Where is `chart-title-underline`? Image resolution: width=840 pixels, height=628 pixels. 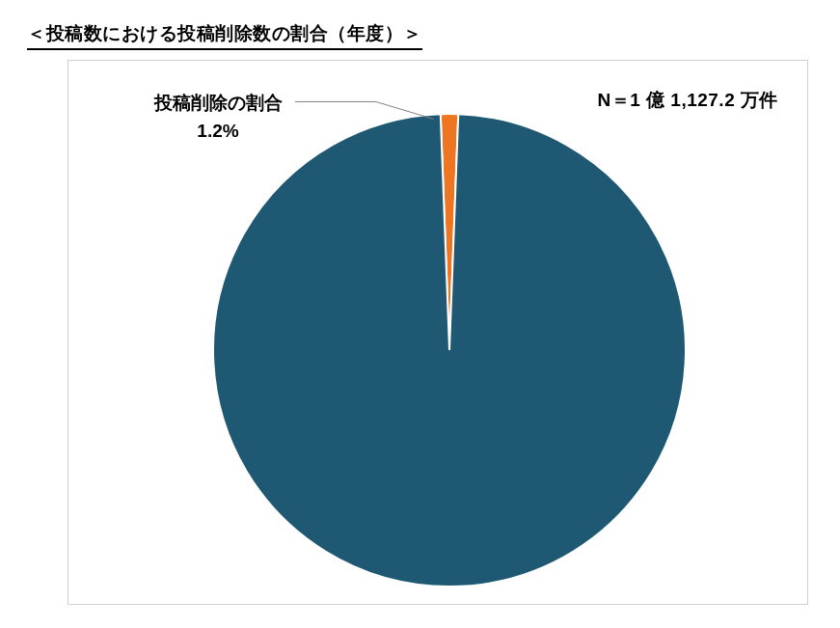
chart-title-underline is located at coordinates (225, 49).